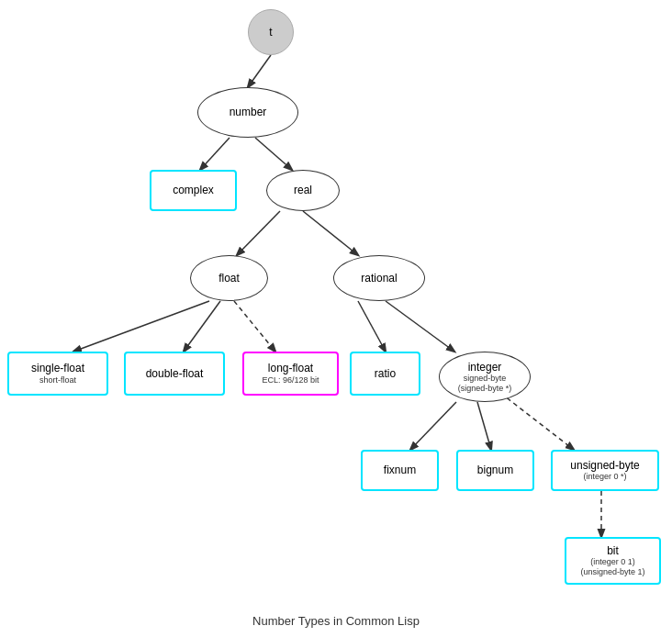  Describe the element at coordinates (174, 374) in the screenshot. I see `node-double-float-label: double-float` at that location.